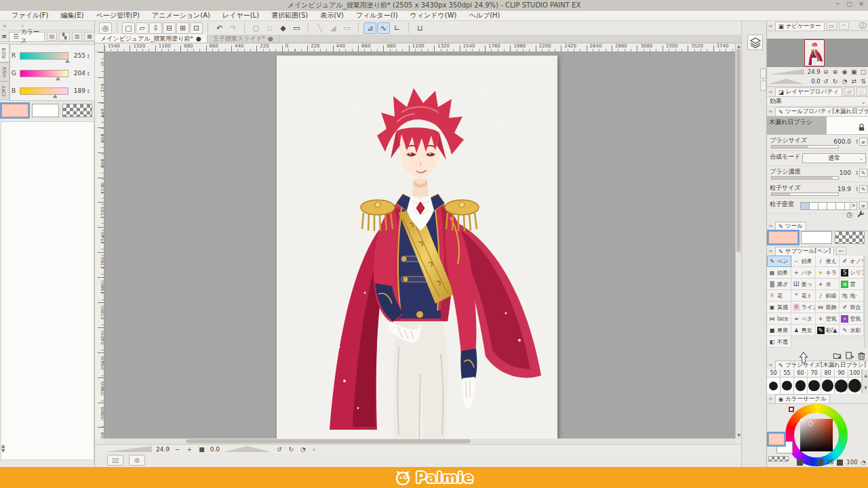 The image size is (868, 488). I want to click on tab-layer-extra2-icon: ◌, so click(861, 92).